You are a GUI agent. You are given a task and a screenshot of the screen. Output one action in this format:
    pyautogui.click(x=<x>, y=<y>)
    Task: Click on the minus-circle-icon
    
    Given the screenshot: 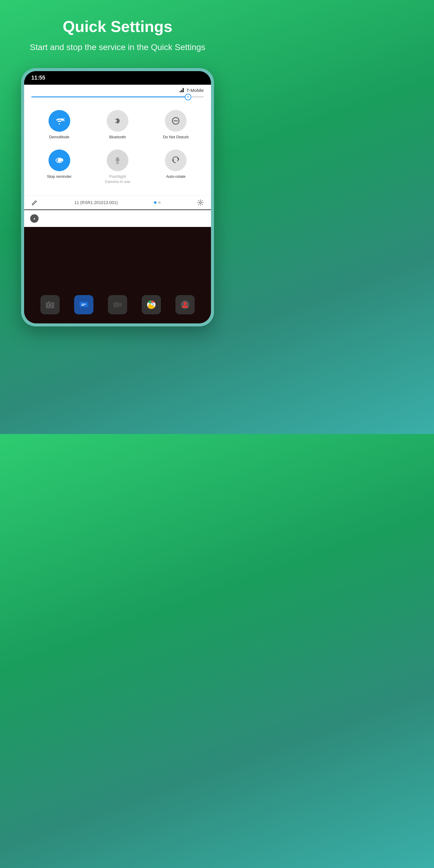 What is the action you would take?
    pyautogui.click(x=176, y=121)
    